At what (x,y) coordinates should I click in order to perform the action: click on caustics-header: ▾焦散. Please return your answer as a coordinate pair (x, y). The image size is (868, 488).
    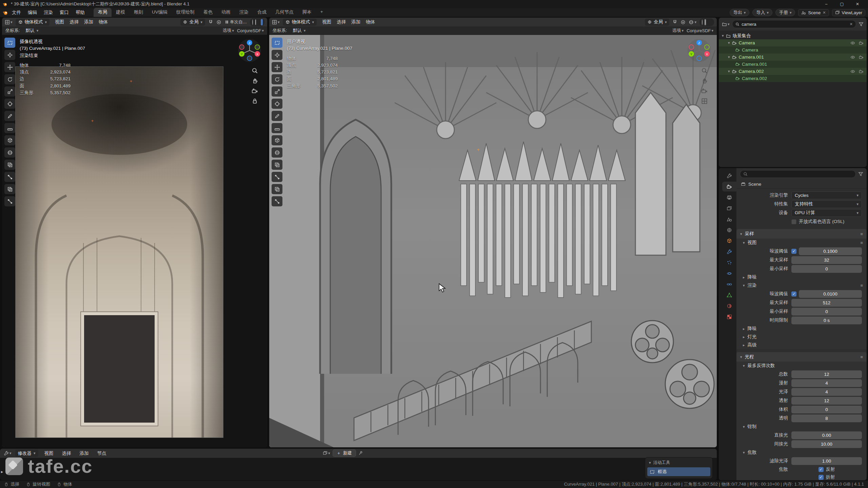
    Looking at the image, I should click on (802, 452).